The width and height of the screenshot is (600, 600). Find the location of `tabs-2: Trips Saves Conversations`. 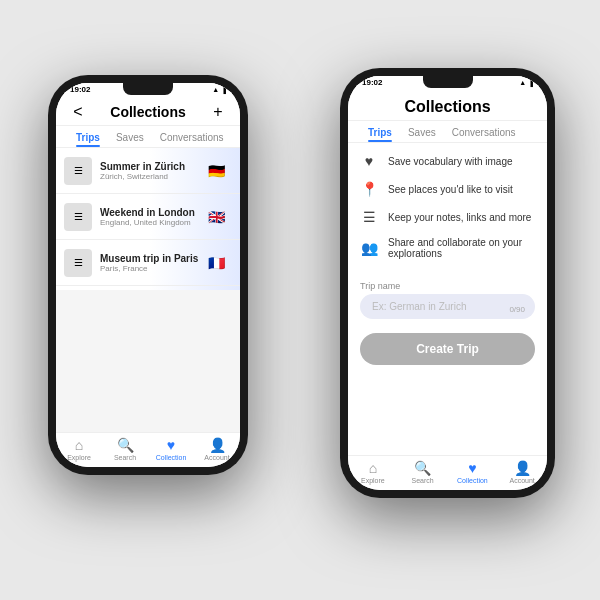

tabs-2: Trips Saves Conversations is located at coordinates (448, 132).